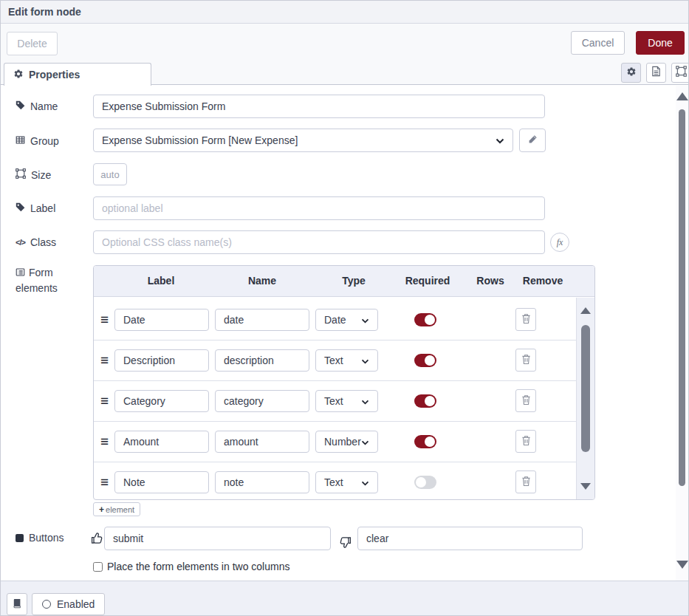 The height and width of the screenshot is (616, 689). What do you see at coordinates (344, 598) in the screenshot?
I see `dialog-footer: Enabled` at bounding box center [344, 598].